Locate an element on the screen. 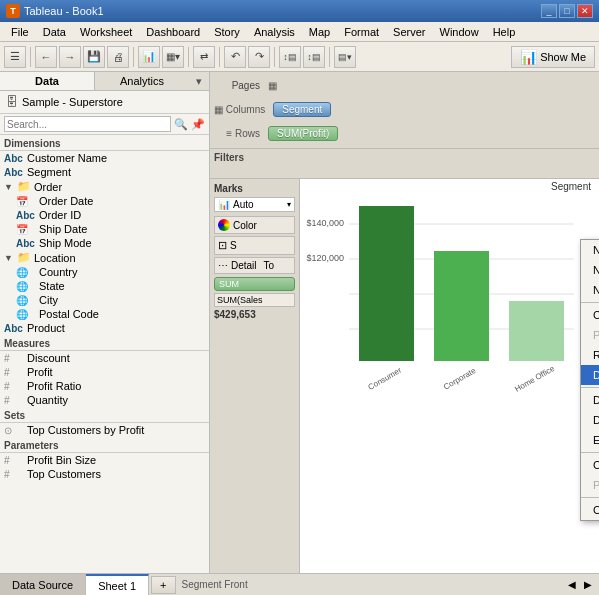 This screenshot has height=595, width=599. measure-profit-ratio: # Profit Ratio is located at coordinates (104, 386).